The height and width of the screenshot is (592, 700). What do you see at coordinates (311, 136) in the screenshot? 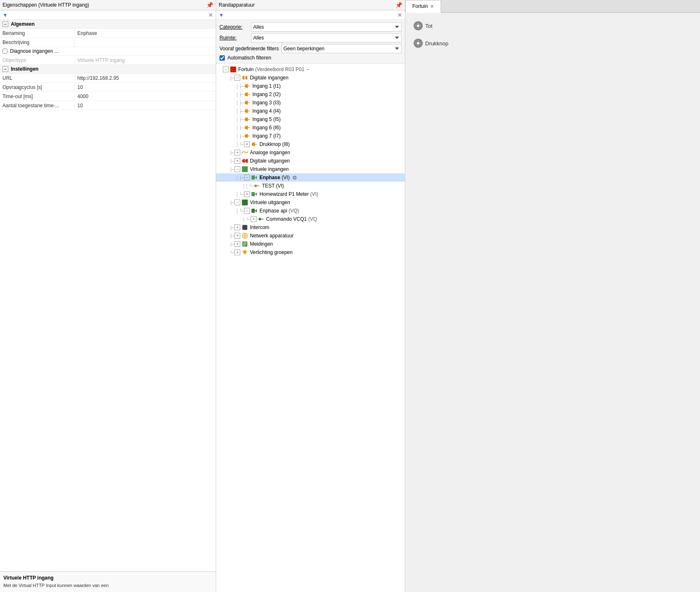
I see `tree-node-ingang7: │ ├─ Ingang 7 (I7)` at bounding box center [311, 136].